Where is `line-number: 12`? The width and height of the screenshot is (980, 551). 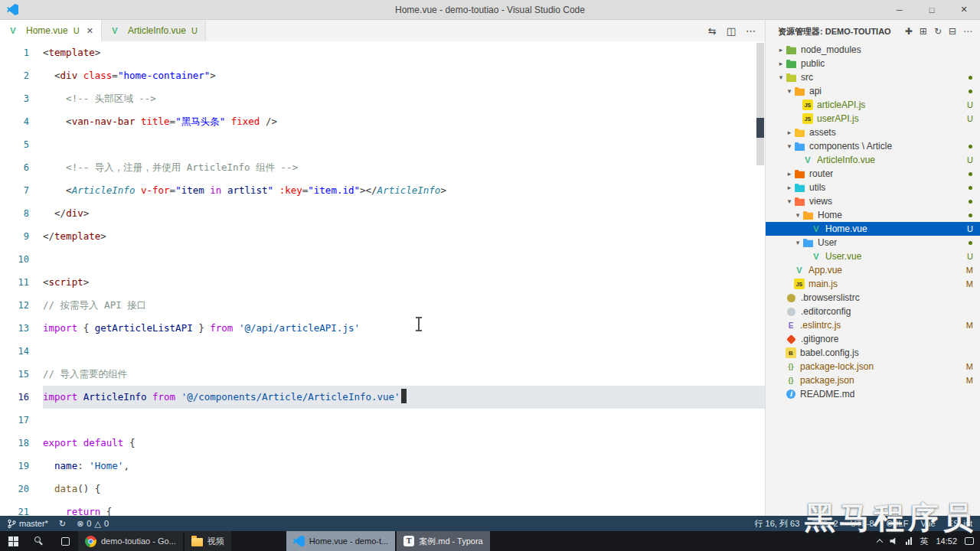
line-number: 12 is located at coordinates (21, 305).